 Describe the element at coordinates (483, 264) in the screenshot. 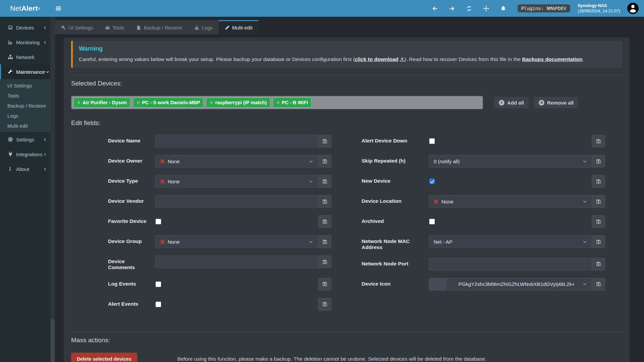

I see `field-row-network-node-port: Network Node Port` at that location.